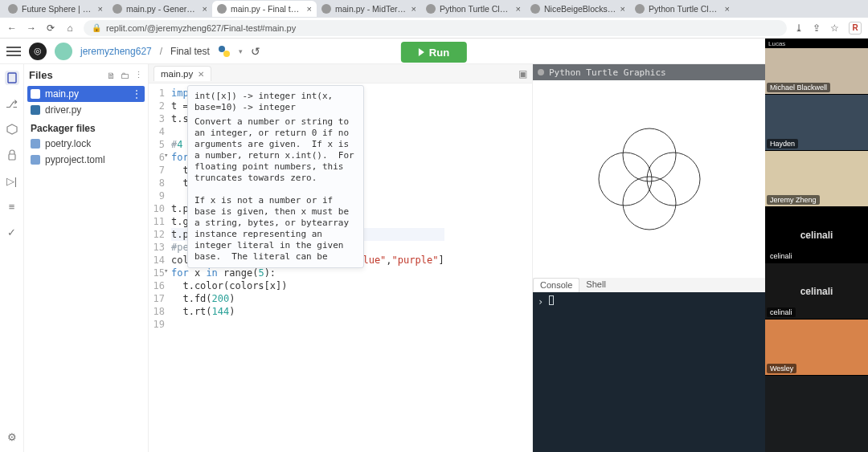 This screenshot has height=452, width=868. I want to click on zoom-participants: Michael BlackwellHaydenJeremy Zhengcelin…, so click(817, 246).